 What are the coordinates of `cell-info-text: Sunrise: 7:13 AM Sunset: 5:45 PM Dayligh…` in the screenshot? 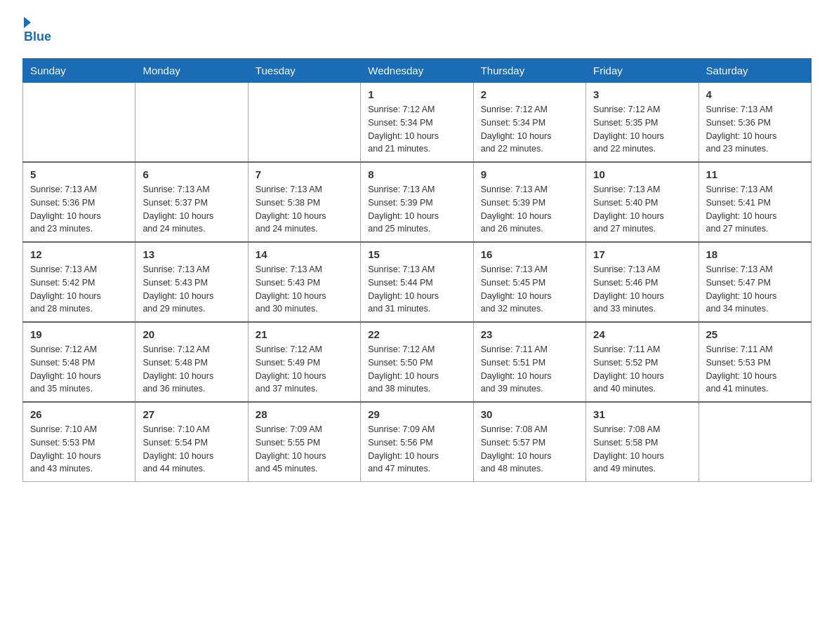 It's located at (529, 289).